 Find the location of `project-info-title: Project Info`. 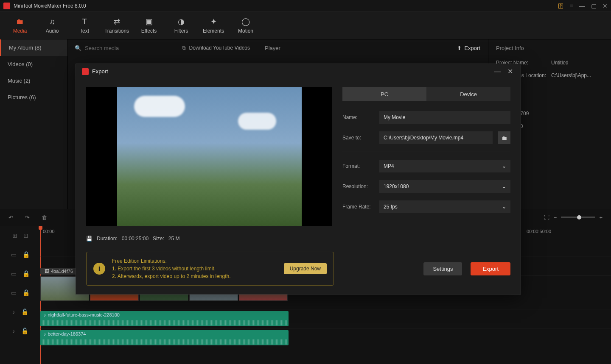

project-info-title: Project Info is located at coordinates (510, 48).